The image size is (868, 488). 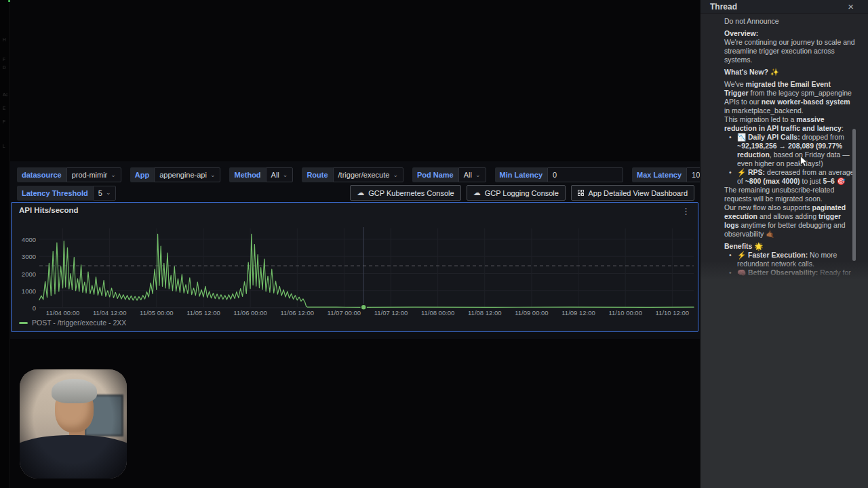 What do you see at coordinates (5, 95) in the screenshot?
I see `rail-letter: Ac` at bounding box center [5, 95].